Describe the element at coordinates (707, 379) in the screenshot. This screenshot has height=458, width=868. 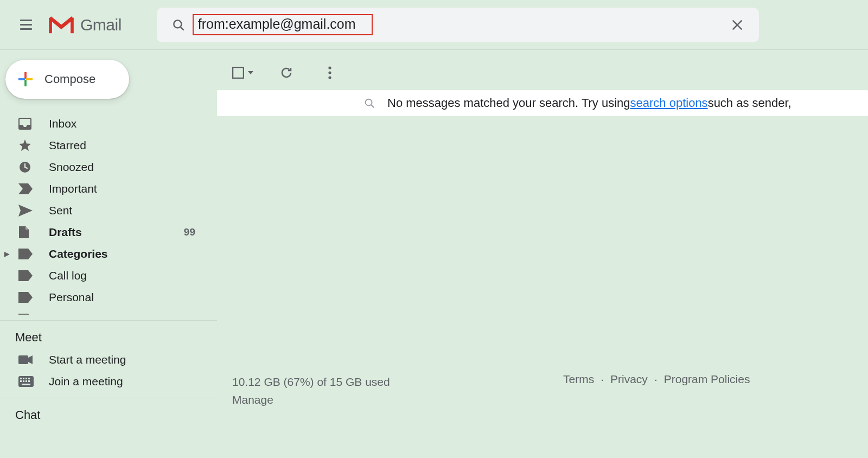
I see `program-policies-link: Program Policies` at that location.